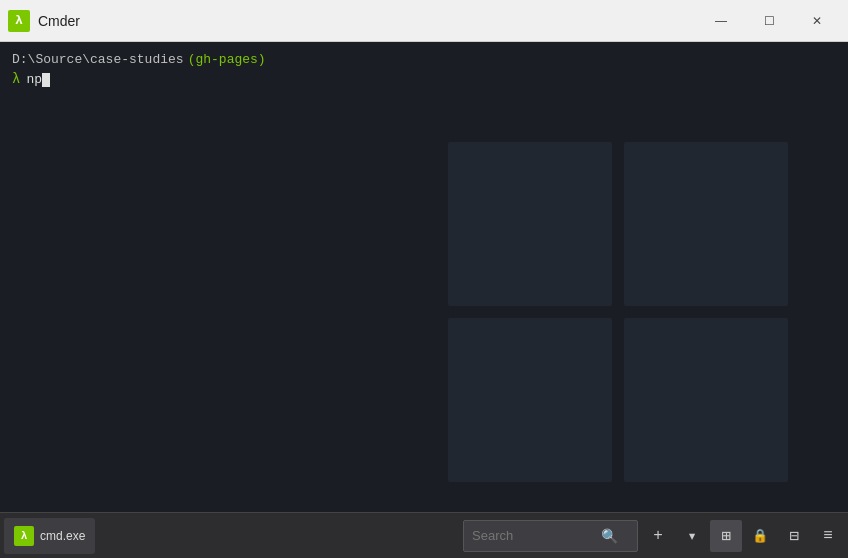  I want to click on tab-label: cmd.exe, so click(62, 536).